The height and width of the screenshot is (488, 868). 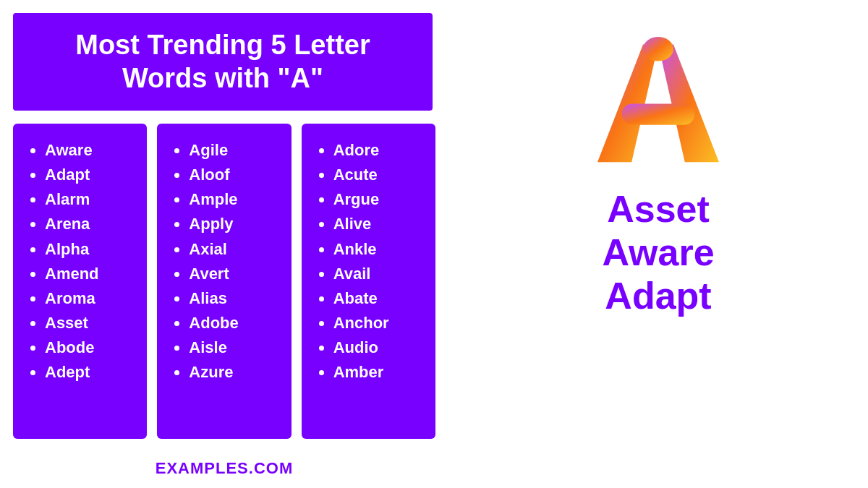 I want to click on footer-domain: EXAMPLES.COM, so click(x=224, y=470).